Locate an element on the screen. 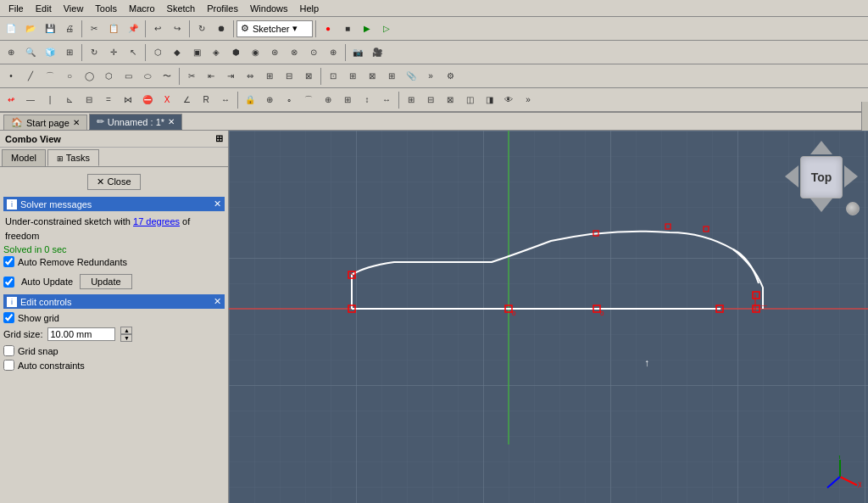 This screenshot has height=503, width=868. cube-corner-sphere is located at coordinates (853, 209).